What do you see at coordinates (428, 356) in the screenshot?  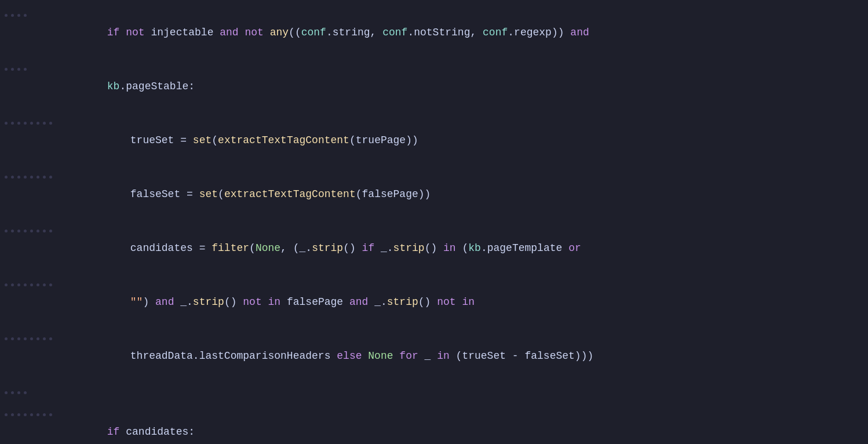 I see `code-text: _` at bounding box center [428, 356].